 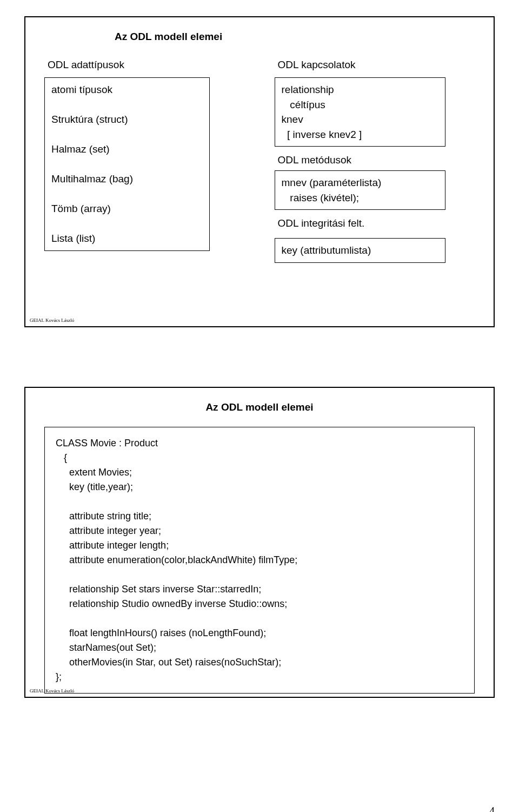 What do you see at coordinates (260, 407) in the screenshot?
I see `slide2-title: Az ODL modell elemei` at bounding box center [260, 407].